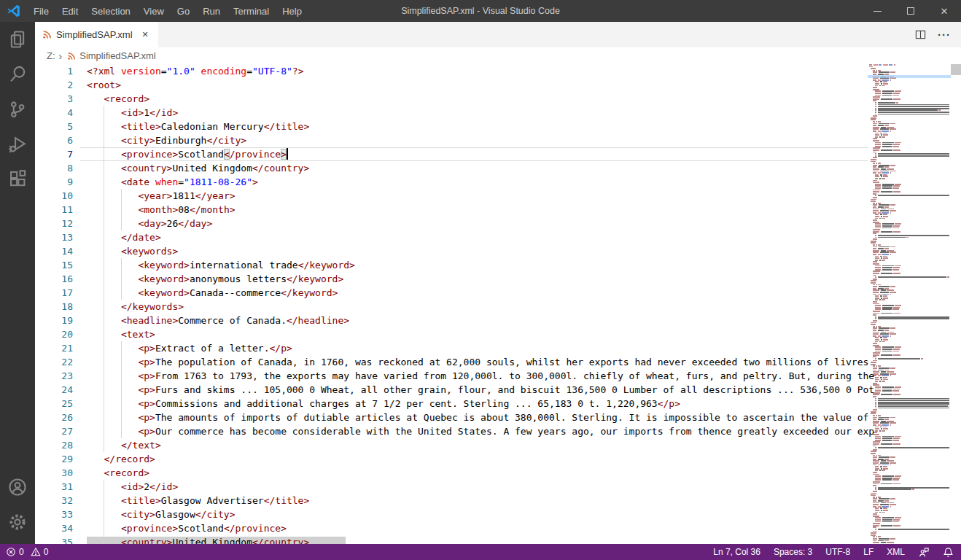 This screenshot has width=961, height=560. Describe the element at coordinates (948, 553) in the screenshot. I see `notifications-bell-icon` at that location.